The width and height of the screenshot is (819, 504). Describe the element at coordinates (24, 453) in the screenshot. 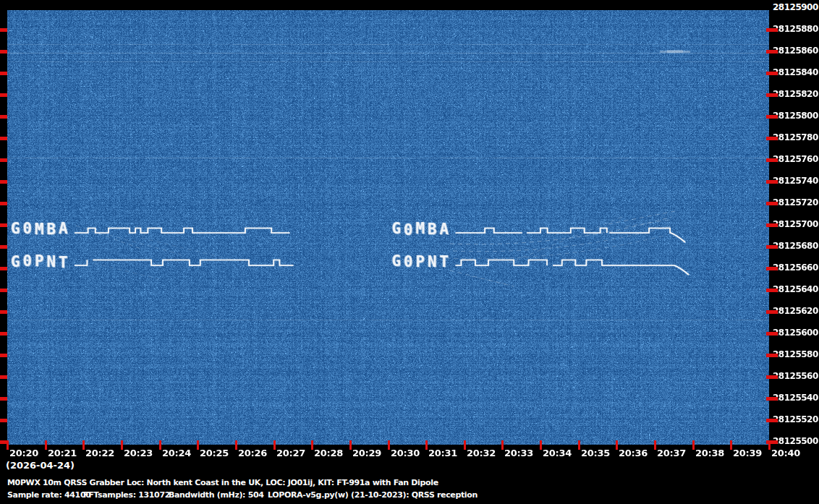

I see `time-tick-label: 20:20` at that location.